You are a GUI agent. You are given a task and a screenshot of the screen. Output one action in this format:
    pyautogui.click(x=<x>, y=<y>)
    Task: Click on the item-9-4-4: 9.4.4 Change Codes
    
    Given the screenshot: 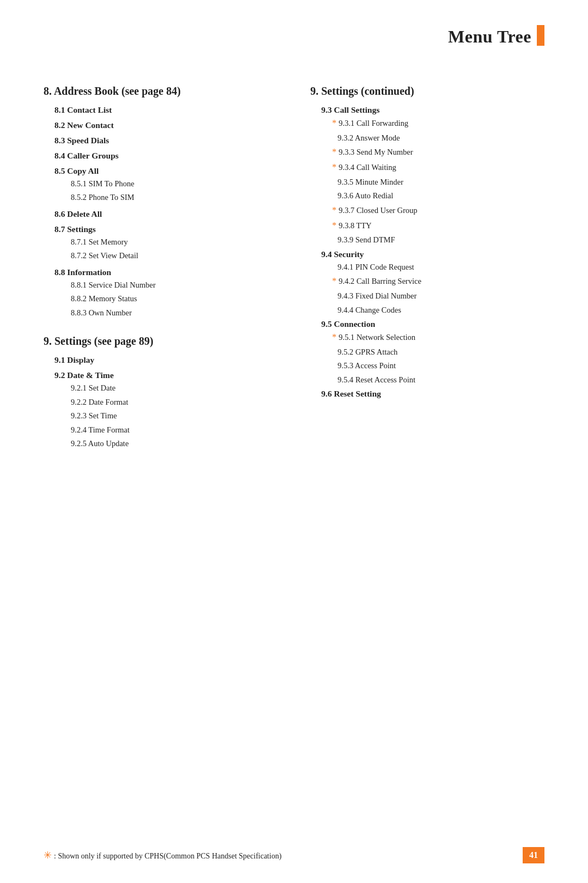 What is the action you would take?
    pyautogui.click(x=427, y=310)
    